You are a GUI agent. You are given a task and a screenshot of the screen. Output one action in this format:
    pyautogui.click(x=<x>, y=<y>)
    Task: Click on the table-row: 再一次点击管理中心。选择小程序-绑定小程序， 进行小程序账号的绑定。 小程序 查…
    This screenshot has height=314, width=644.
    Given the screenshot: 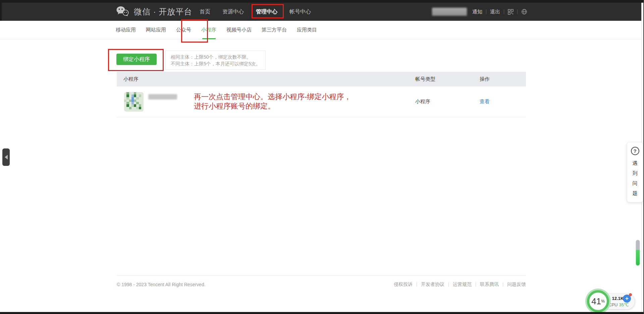 What is the action you would take?
    pyautogui.click(x=321, y=102)
    